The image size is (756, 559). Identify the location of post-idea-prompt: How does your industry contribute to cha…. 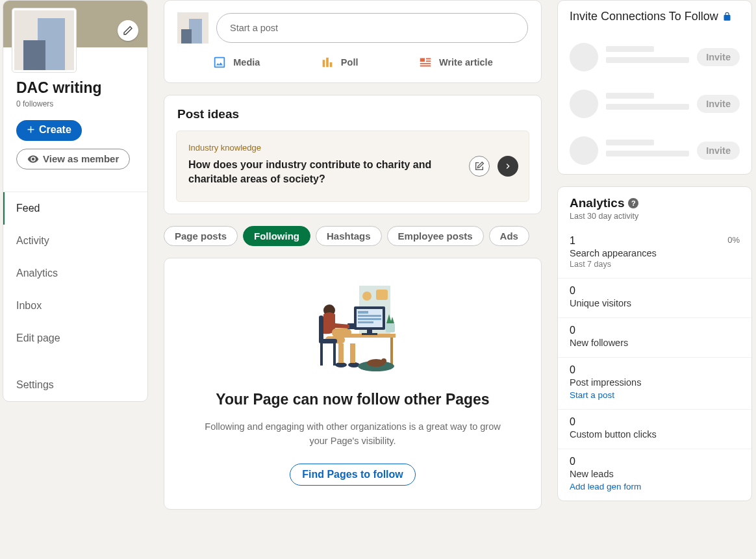
(334, 173).